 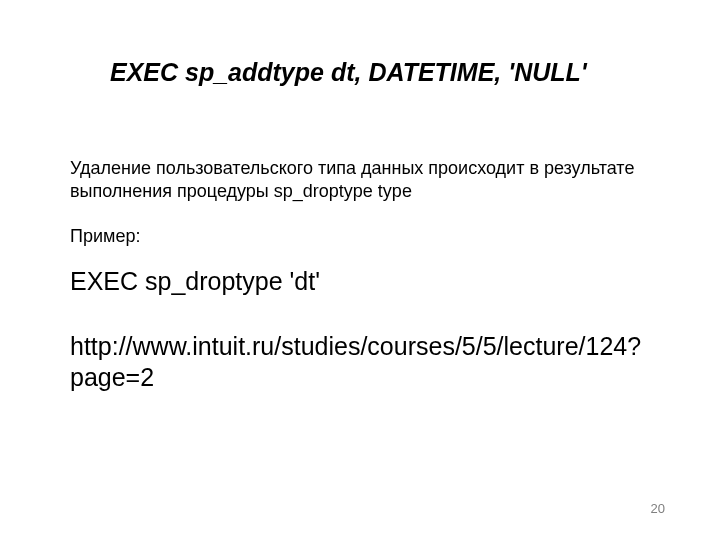 I want to click on code-example: EXEC sp_droptype 'dt', so click(x=360, y=282).